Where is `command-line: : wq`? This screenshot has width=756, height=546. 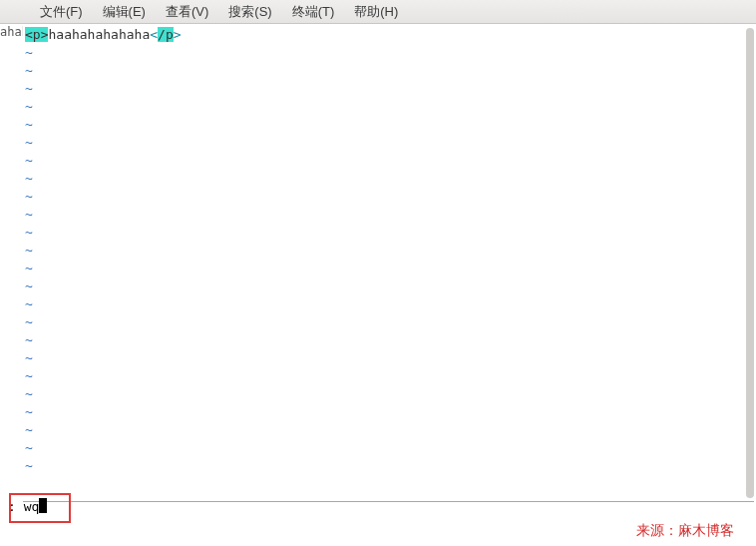 command-line: : wq is located at coordinates (28, 506).